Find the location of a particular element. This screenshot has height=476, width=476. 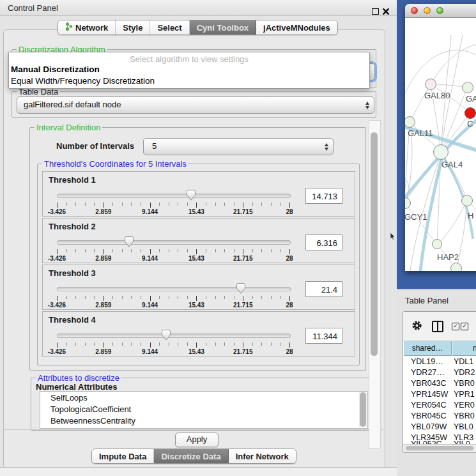

tab-network: Network is located at coordinates (87, 27).